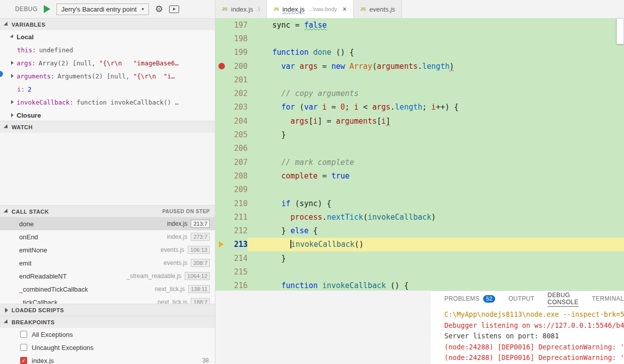 Image resolution: width=624 pixels, height=364 pixels. Describe the element at coordinates (241, 9) in the screenshot. I see `tab-index.js: JSindex.js.\` at that location.